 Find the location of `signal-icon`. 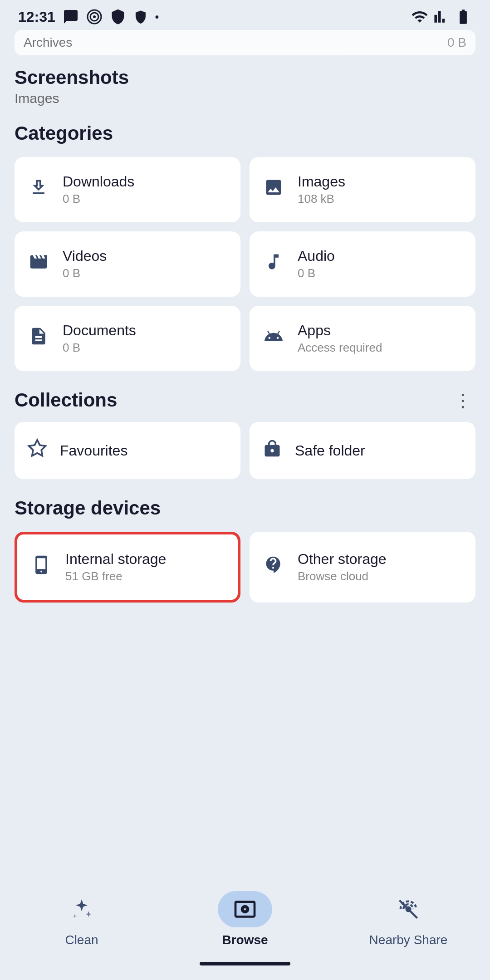

signal-icon is located at coordinates (441, 17).